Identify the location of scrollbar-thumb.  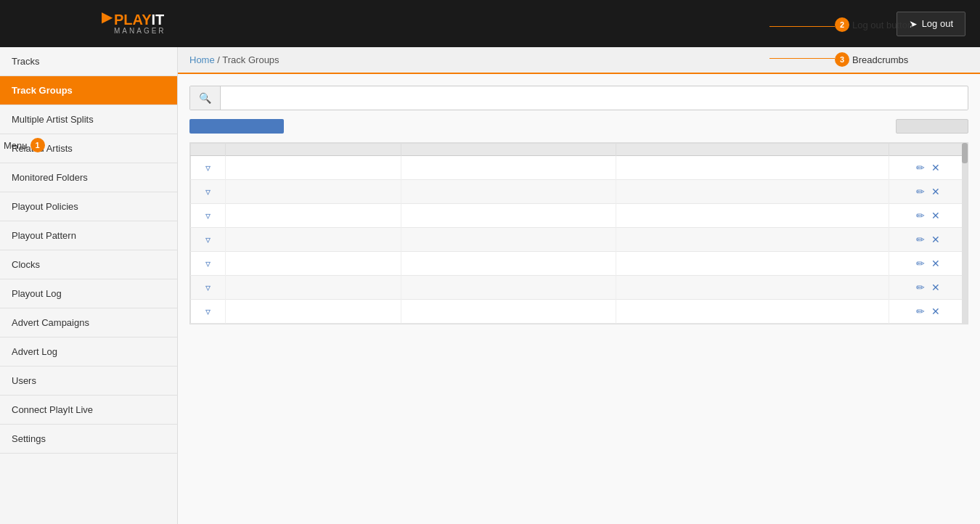
(965, 153).